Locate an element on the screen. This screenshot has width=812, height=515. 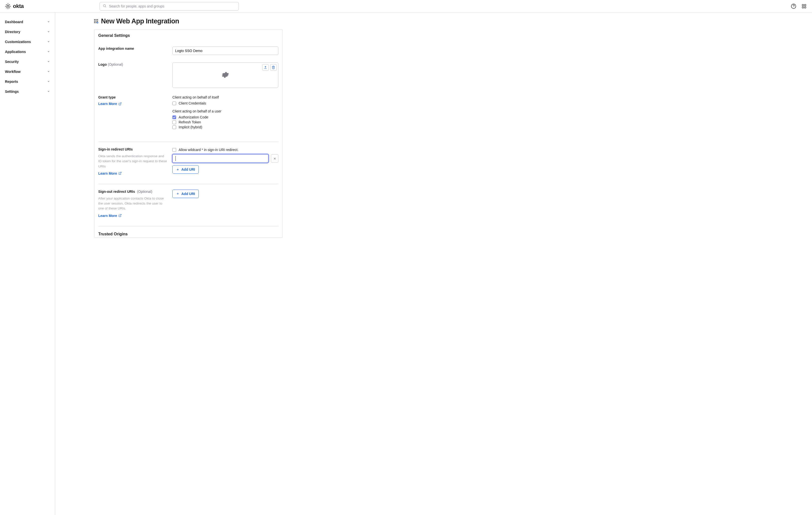
app-name-input is located at coordinates (225, 51).